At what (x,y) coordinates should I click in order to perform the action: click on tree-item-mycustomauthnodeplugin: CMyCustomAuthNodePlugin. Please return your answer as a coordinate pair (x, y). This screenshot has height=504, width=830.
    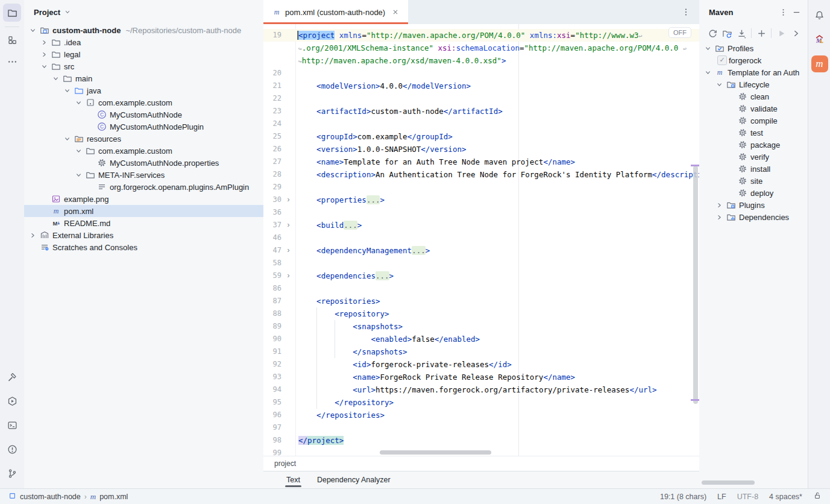
    Looking at the image, I should click on (143, 127).